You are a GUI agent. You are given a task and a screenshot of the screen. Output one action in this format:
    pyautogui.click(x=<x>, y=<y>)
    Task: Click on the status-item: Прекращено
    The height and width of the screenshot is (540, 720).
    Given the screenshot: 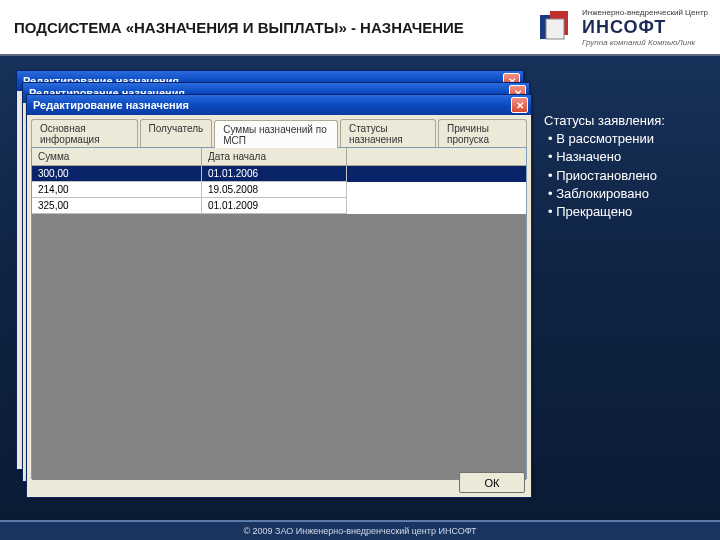 What is the action you would take?
    pyautogui.click(x=606, y=212)
    